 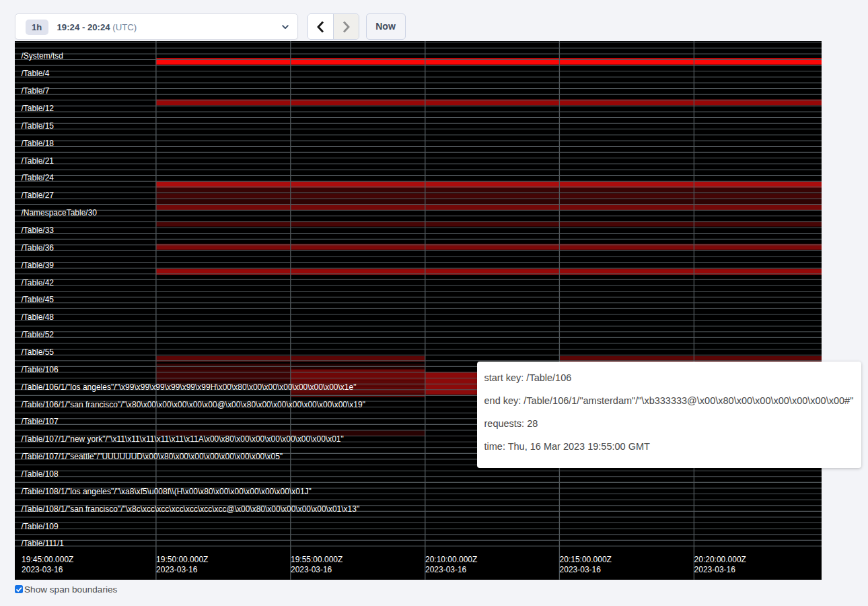 What do you see at coordinates (59, 213) in the screenshot?
I see `svg-text: /NamespaceTable/30` at bounding box center [59, 213].